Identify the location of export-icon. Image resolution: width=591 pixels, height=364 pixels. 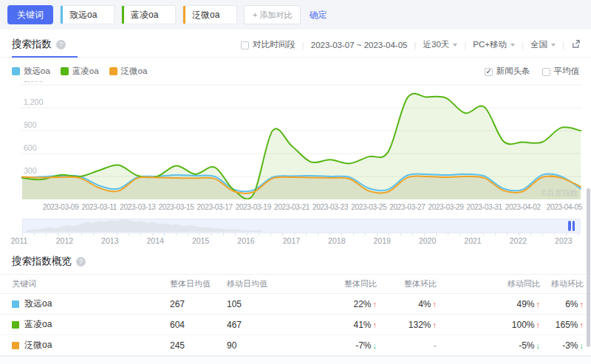
(576, 44).